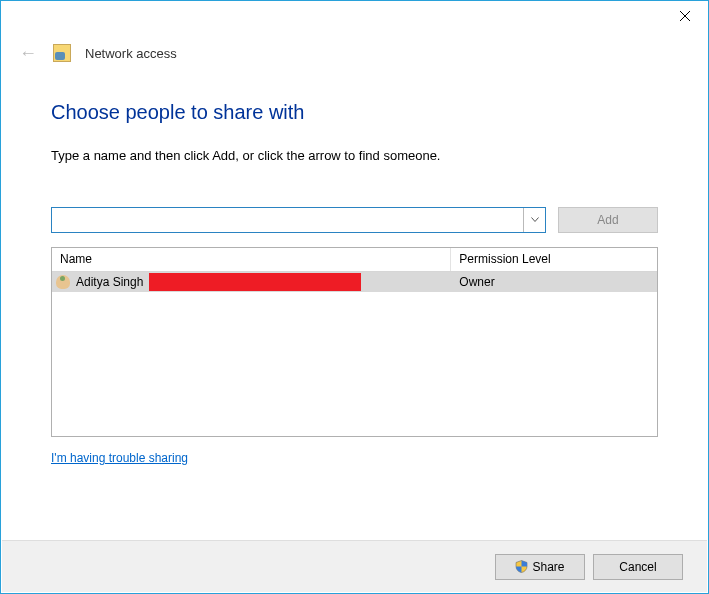 This screenshot has width=709, height=594. I want to click on title-bar, so click(354, 18).